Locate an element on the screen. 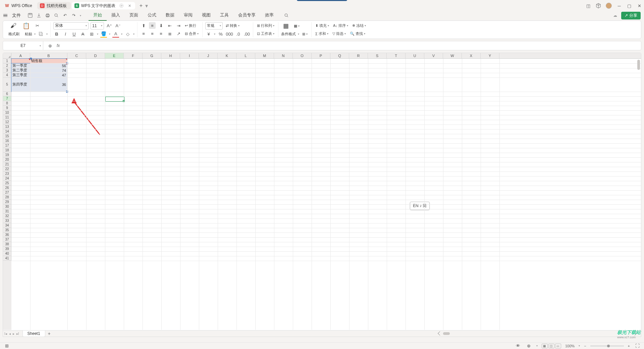 Image resolution: width=644 pixels, height=349 pixels. comma-icon: 000 is located at coordinates (229, 34).